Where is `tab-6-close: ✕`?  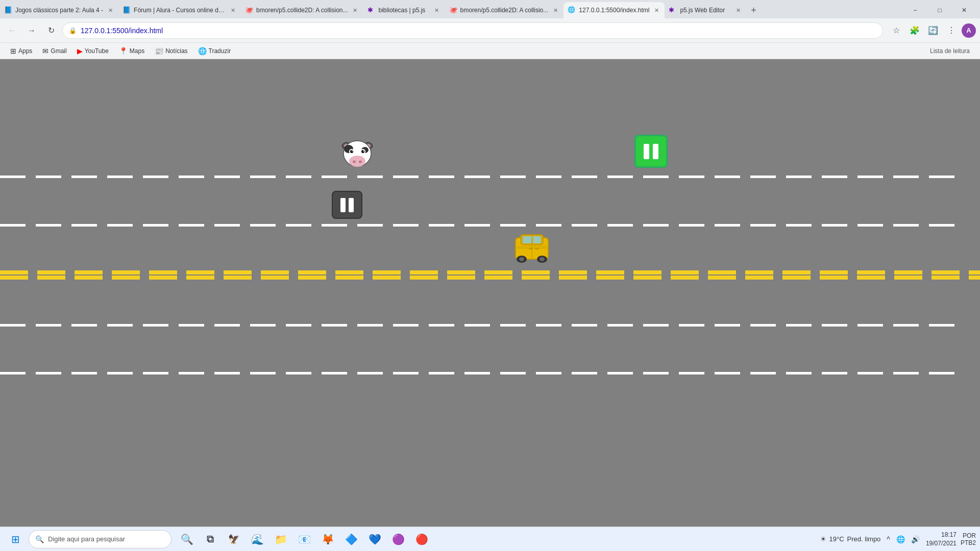
tab-6-close: ✕ is located at coordinates (656, 10).